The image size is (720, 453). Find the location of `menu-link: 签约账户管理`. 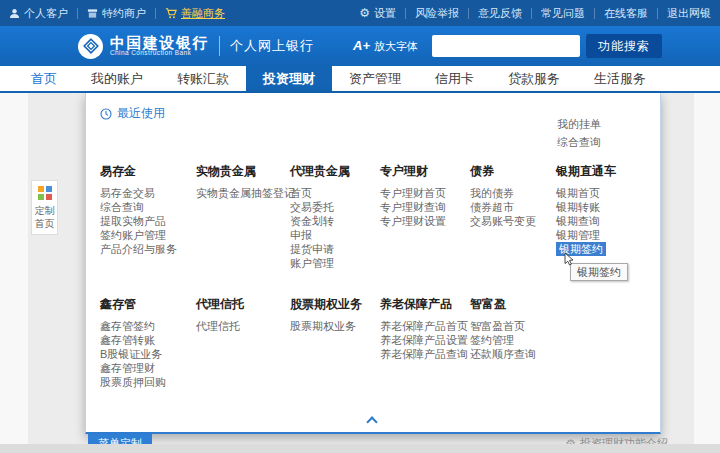

menu-link: 签约账户管理 is located at coordinates (133, 235).